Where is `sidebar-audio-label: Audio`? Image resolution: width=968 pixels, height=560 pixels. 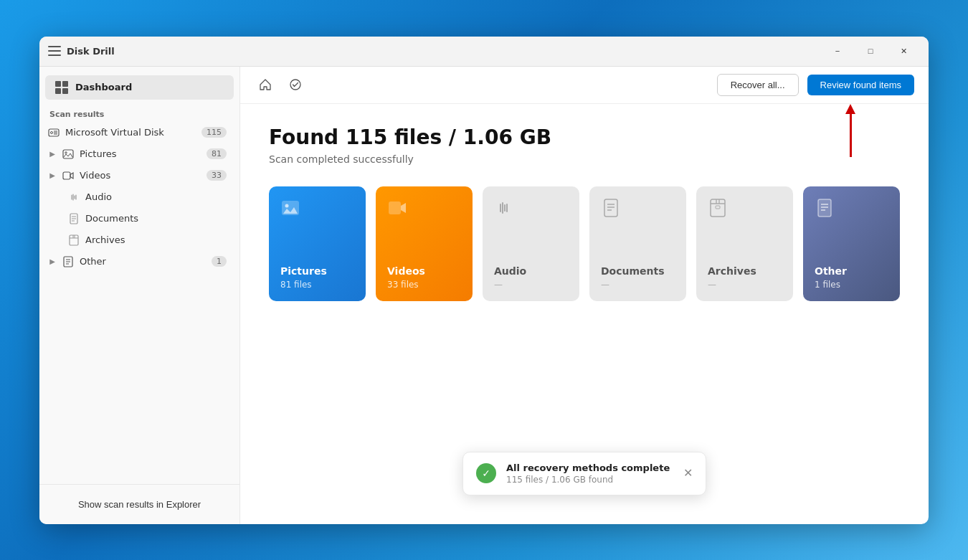
sidebar-audio-label: Audio is located at coordinates (156, 196).